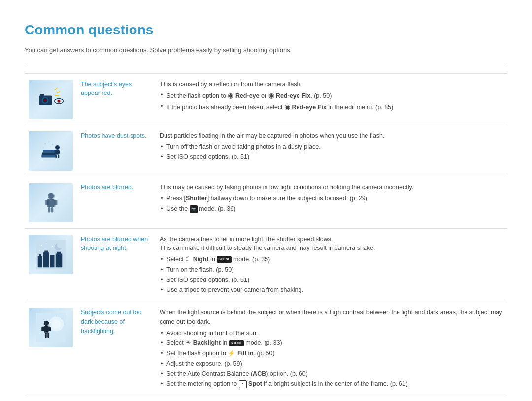 This screenshot has width=532, height=401. I want to click on image-cell-night, so click(51, 265).